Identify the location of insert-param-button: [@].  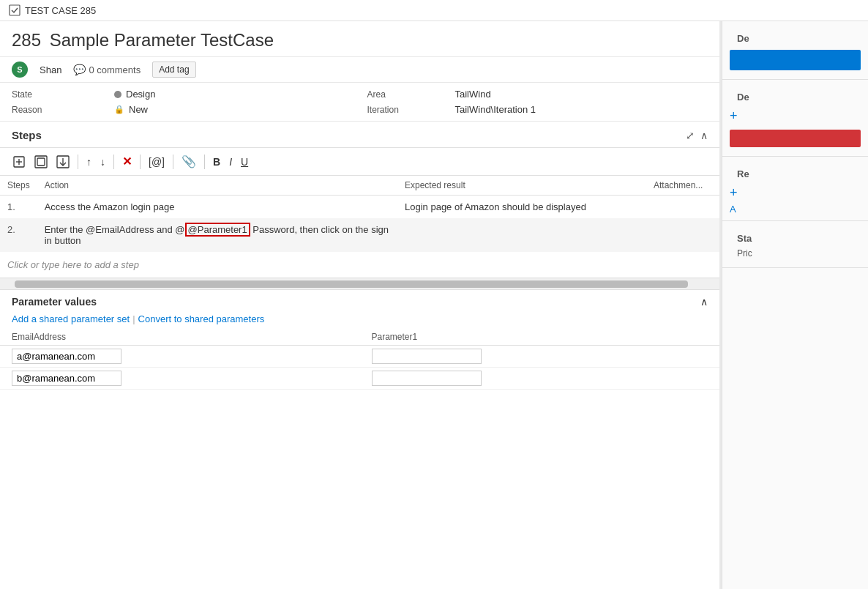
(157, 162).